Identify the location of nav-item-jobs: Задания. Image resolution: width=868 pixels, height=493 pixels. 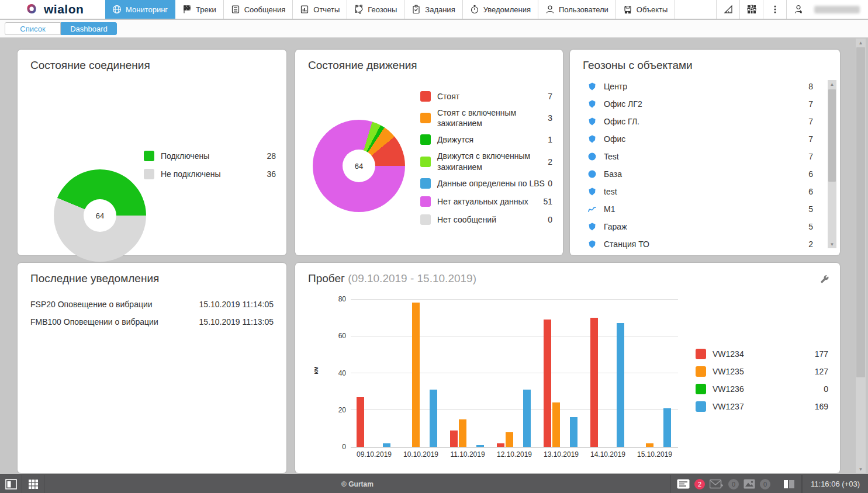
(434, 9).